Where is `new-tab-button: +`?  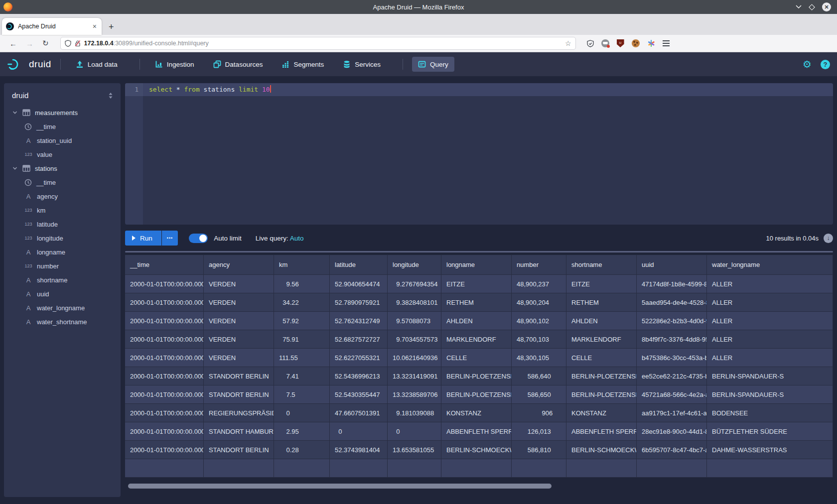
new-tab-button: + is located at coordinates (112, 27).